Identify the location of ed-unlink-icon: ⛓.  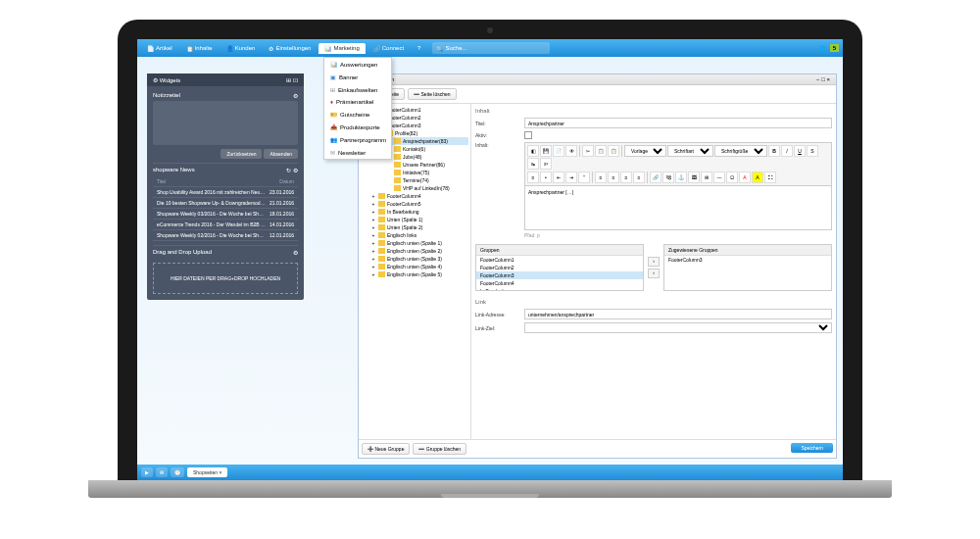
(668, 177).